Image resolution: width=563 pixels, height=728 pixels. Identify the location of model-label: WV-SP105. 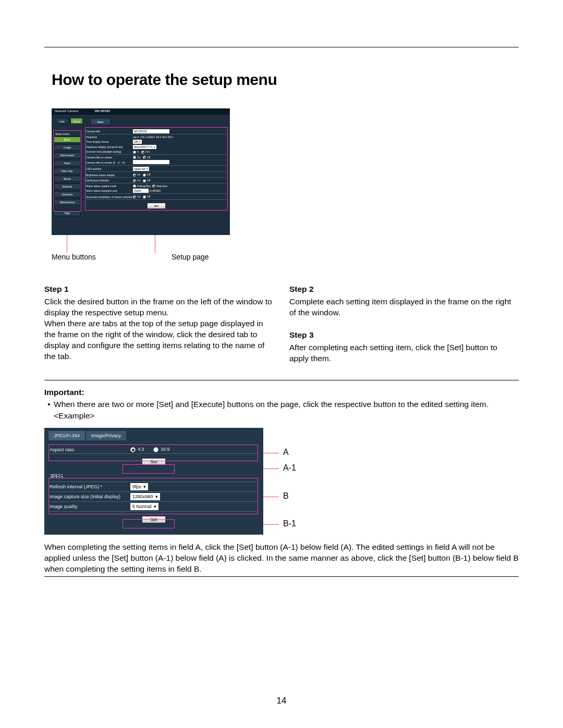
(102, 111).